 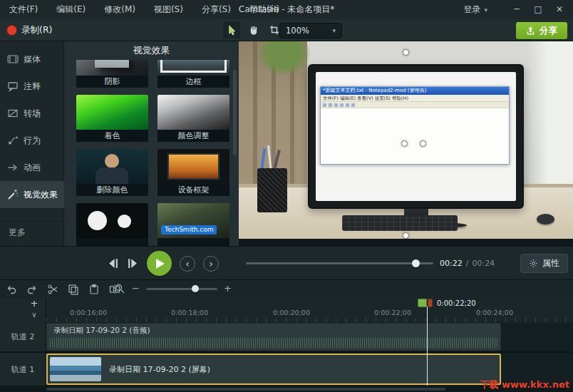 I want to click on chevron-down-icon: ▾, so click(x=334, y=31).